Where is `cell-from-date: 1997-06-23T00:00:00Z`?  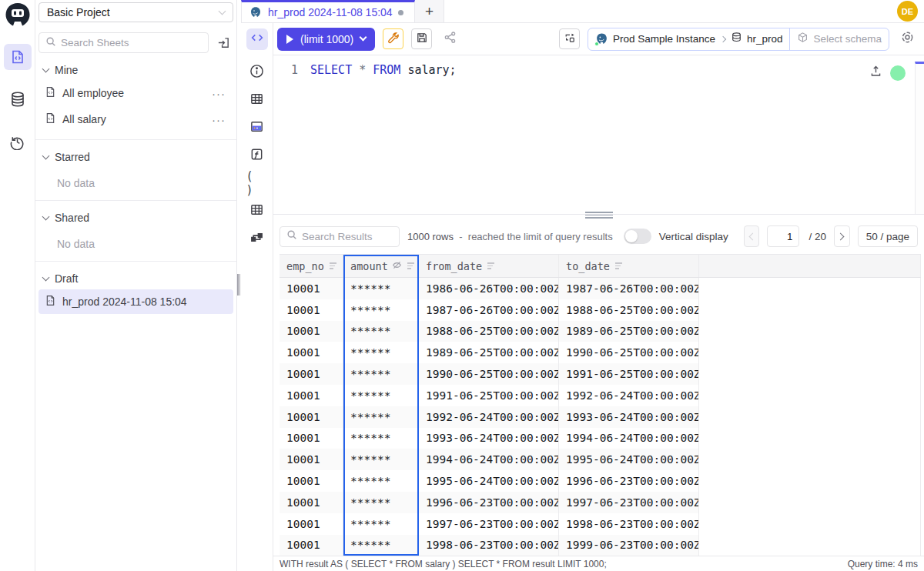 cell-from-date: 1997-06-23T00:00:00Z is located at coordinates (489, 524).